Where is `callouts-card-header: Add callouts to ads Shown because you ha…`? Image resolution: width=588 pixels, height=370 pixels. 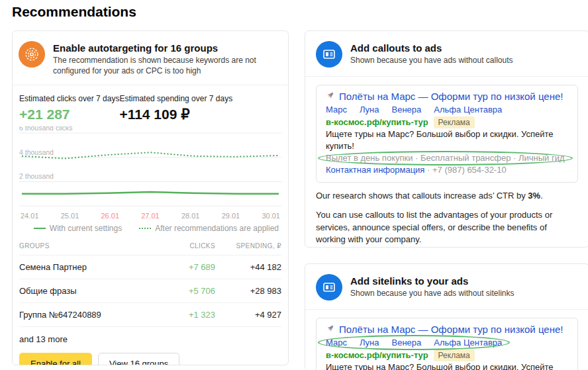 callouts-card-header: Add callouts to ads Shown because you ha… is located at coordinates (446, 54).